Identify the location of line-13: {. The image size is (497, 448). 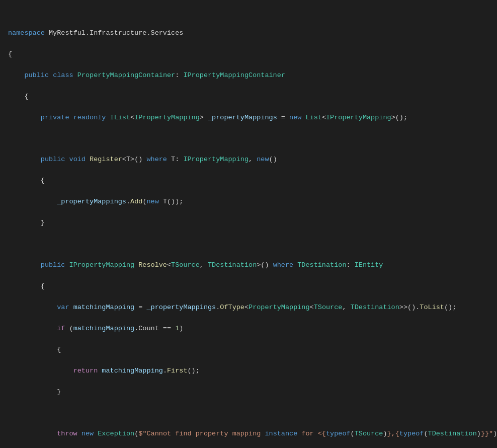
(248, 287).